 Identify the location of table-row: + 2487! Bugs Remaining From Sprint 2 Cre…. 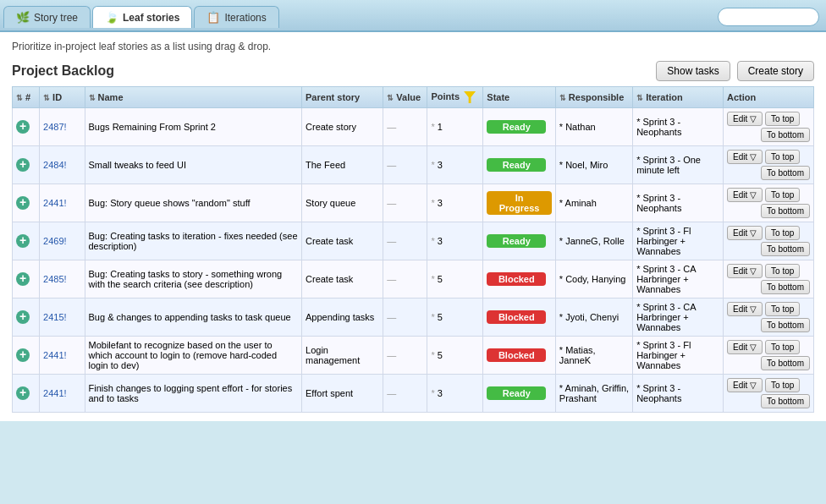
(413, 127).